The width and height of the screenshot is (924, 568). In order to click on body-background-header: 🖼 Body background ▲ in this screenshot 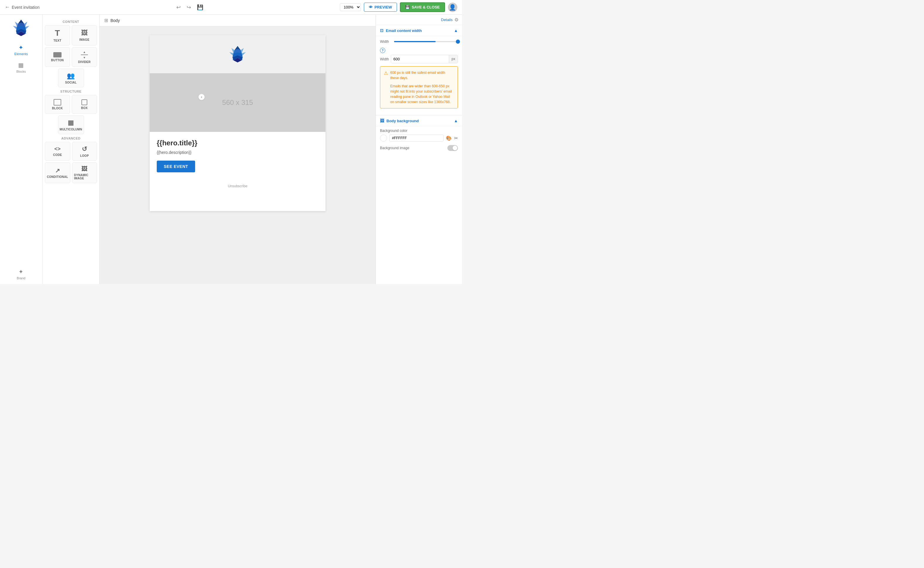, I will do `click(419, 121)`.